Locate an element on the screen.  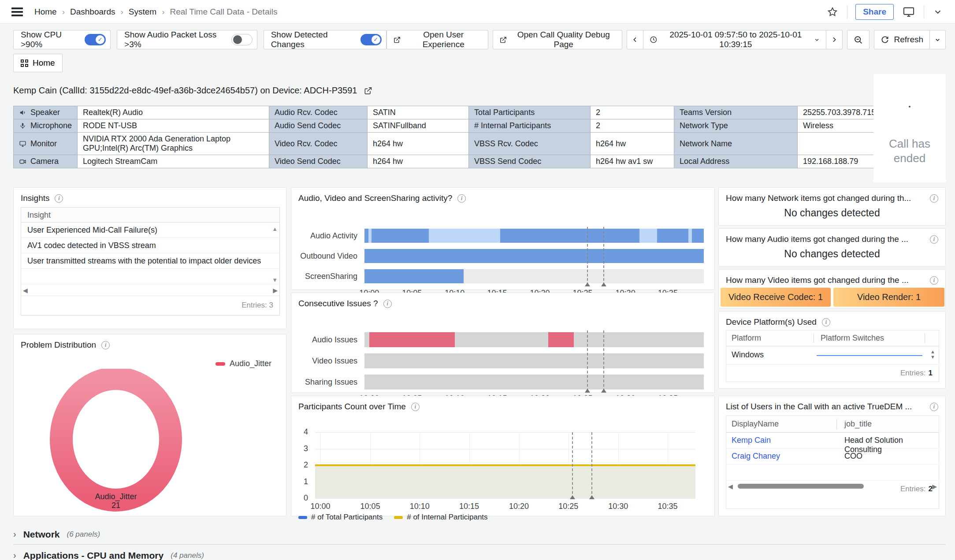
refresh-button: Refresh is located at coordinates (902, 40).